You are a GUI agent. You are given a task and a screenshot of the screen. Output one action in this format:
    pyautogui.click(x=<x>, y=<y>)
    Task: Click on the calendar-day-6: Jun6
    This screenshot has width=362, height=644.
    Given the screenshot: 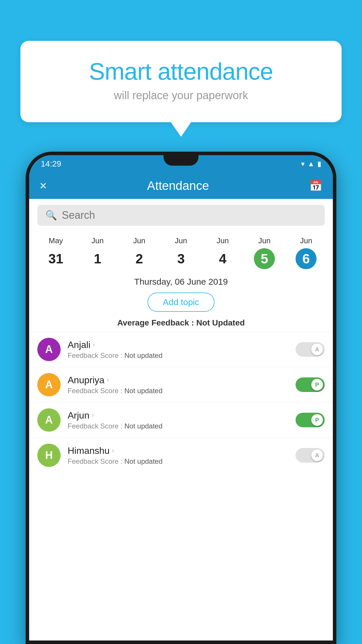 What is the action you would take?
    pyautogui.click(x=306, y=253)
    